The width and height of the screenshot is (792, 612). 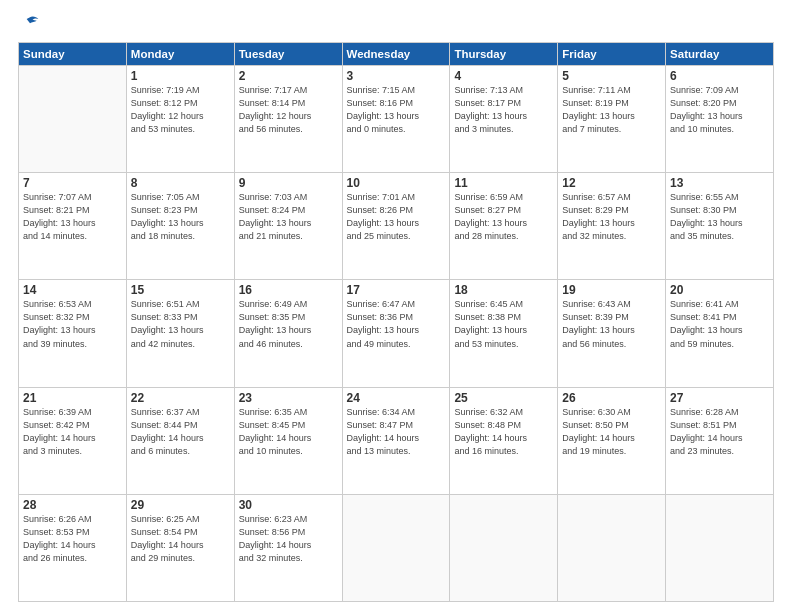 What do you see at coordinates (73, 54) in the screenshot?
I see `weekday-header-sunday: Sunday` at bounding box center [73, 54].